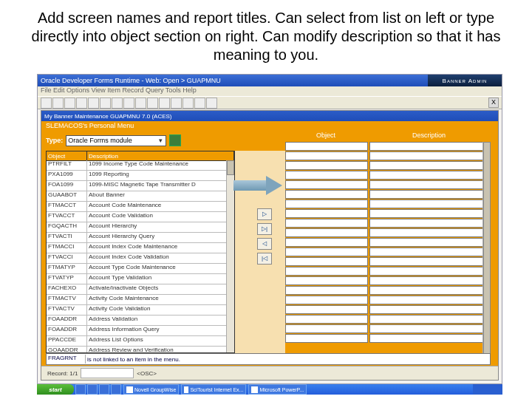  Describe the element at coordinates (137, 300) in the screenshot. I see `table-row: FTMACTVActivity Code Maintenance` at that location.